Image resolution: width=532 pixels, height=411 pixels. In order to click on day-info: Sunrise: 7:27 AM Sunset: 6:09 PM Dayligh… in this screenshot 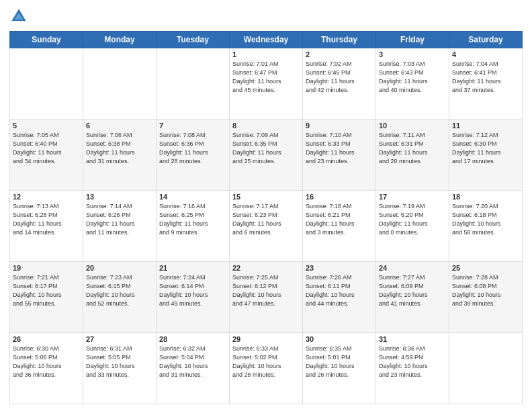, I will do `click(412, 291)`.